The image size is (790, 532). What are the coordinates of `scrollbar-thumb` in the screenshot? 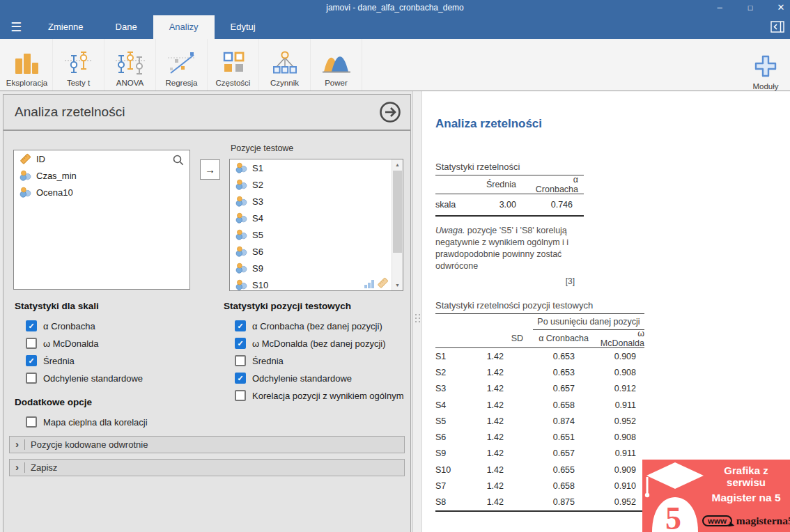 It's located at (397, 212).